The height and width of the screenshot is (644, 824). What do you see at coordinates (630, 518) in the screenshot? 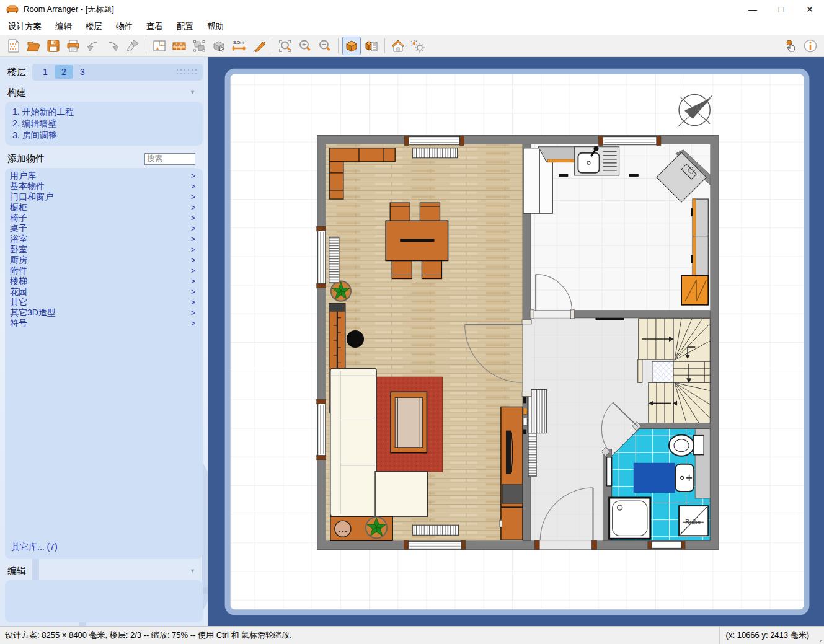
I see `shower-tray` at bounding box center [630, 518].